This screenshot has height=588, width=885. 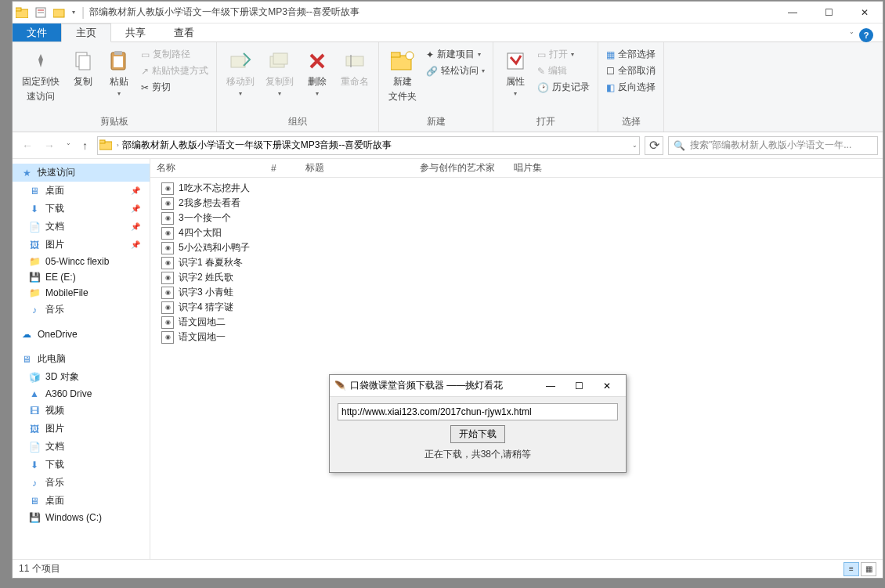 I want to click on file-row: ◉2我多想去看看, so click(x=517, y=204).